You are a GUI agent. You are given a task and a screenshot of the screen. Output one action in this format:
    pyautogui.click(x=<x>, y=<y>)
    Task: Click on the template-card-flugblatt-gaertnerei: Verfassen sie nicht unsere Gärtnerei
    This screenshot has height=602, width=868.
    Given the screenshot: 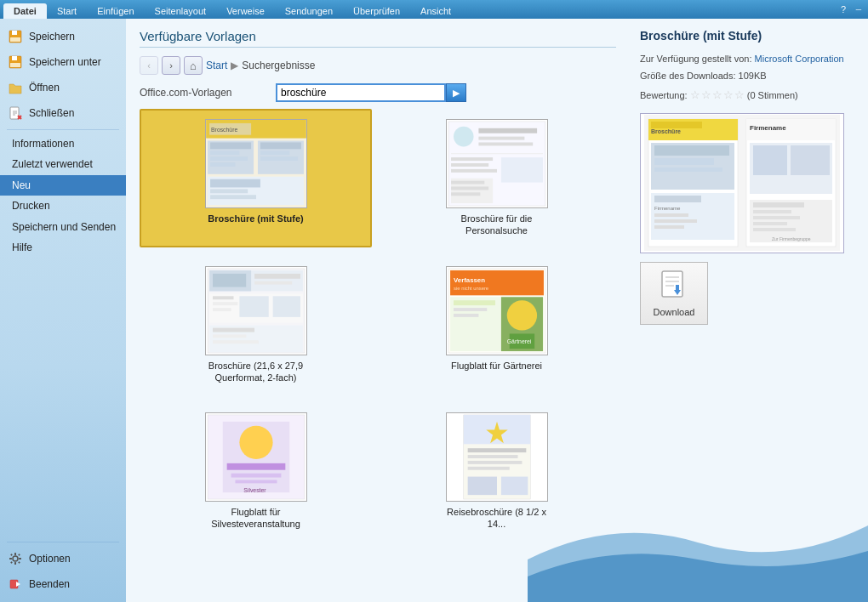 What is the action you would take?
    pyautogui.click(x=497, y=325)
    